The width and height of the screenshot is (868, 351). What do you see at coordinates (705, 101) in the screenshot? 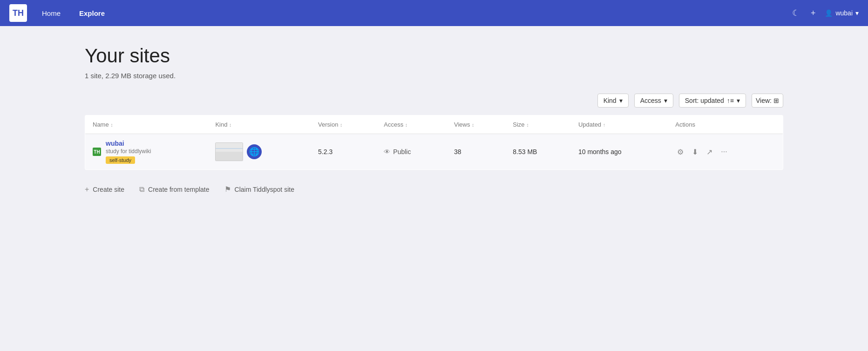
I see `sort-label: Sort: updated` at bounding box center [705, 101].